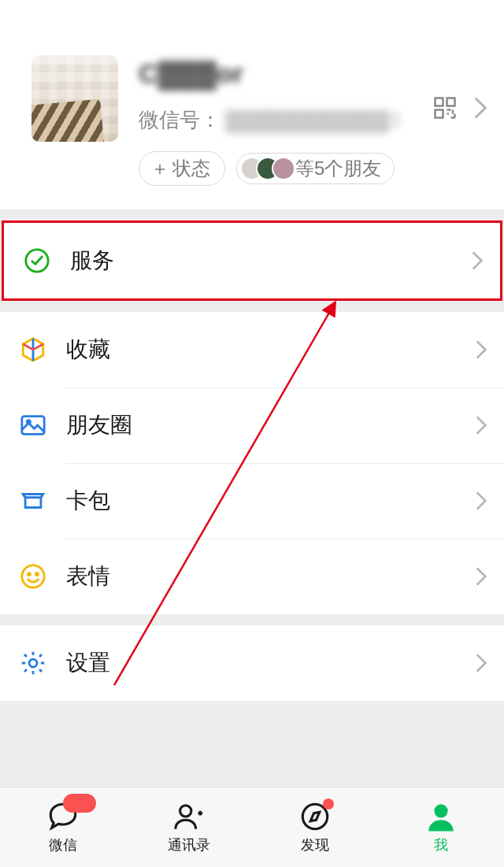 This screenshot has width=504, height=867. Describe the element at coordinates (252, 261) in the screenshot. I see `annotation-highlight-box: 服务` at that location.